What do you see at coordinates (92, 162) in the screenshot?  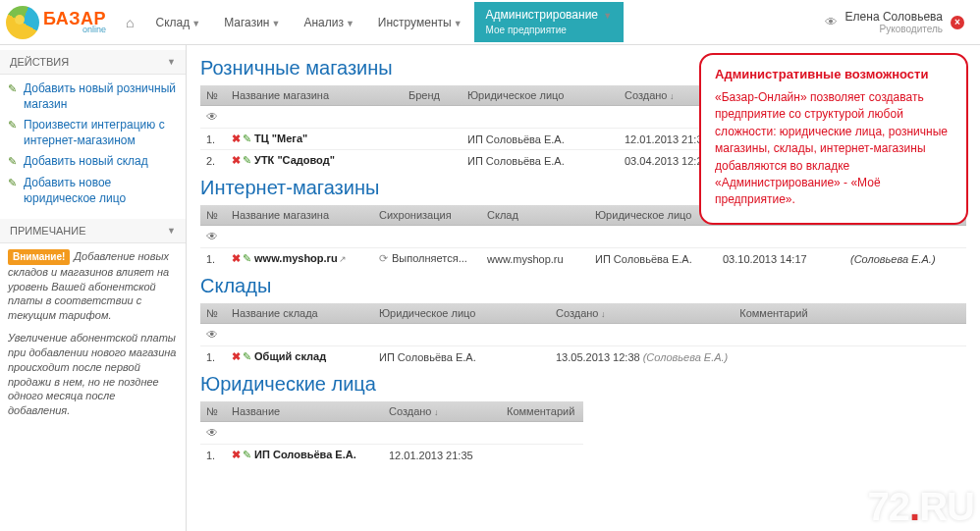 I see `sidebar-item-add-warehouse: ✎Добавить новый склад` at bounding box center [92, 162].